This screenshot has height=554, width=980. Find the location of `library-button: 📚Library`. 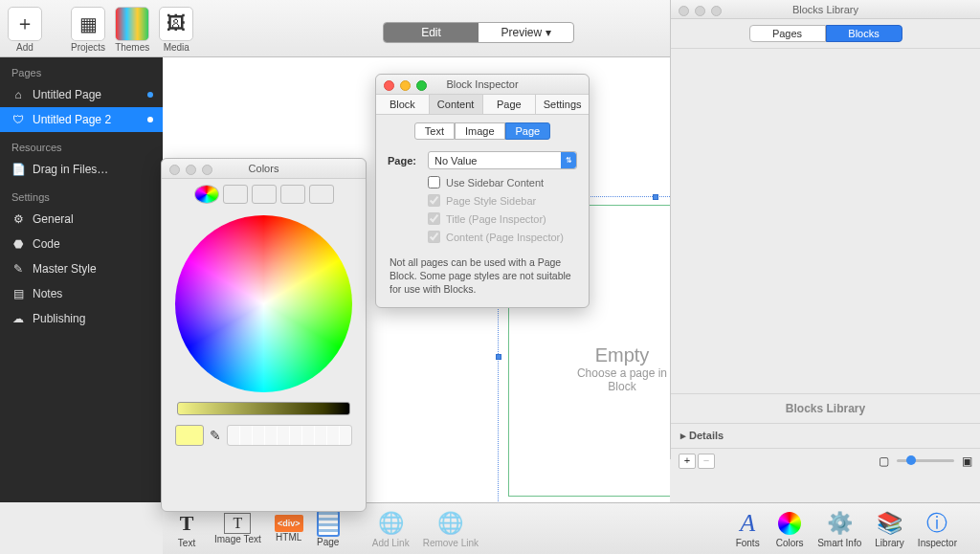

library-button: 📚Library is located at coordinates (890, 528).